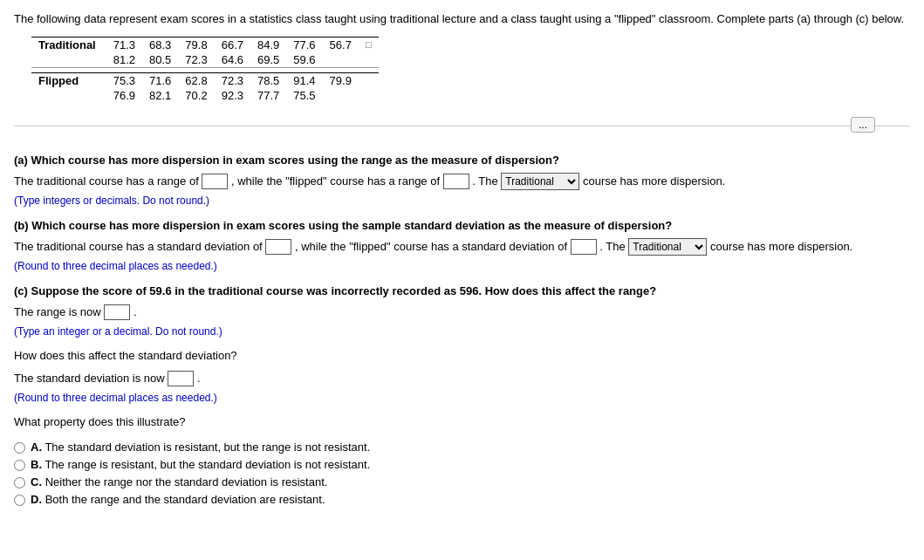  I want to click on part-a-dropdown: Traditional Flipped, so click(540, 181).